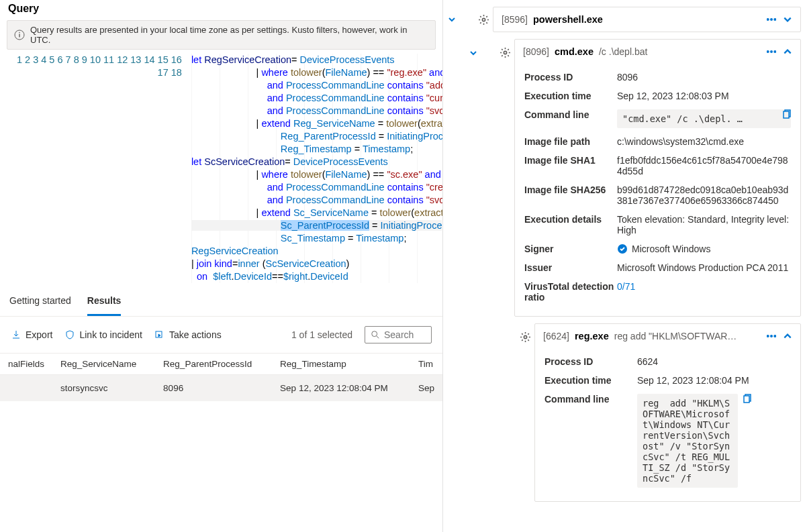  What do you see at coordinates (222, 335) in the screenshot?
I see `results-toolbar: Export Link to incident Take actions 1 o…` at bounding box center [222, 335].